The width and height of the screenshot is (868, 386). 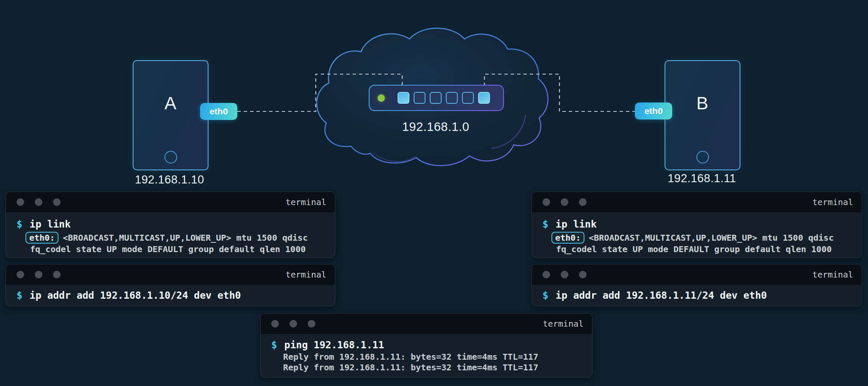 What do you see at coordinates (172, 295) in the screenshot?
I see `command-line: $ ip addr add 192.168.1.10/24 dev eth0` at bounding box center [172, 295].